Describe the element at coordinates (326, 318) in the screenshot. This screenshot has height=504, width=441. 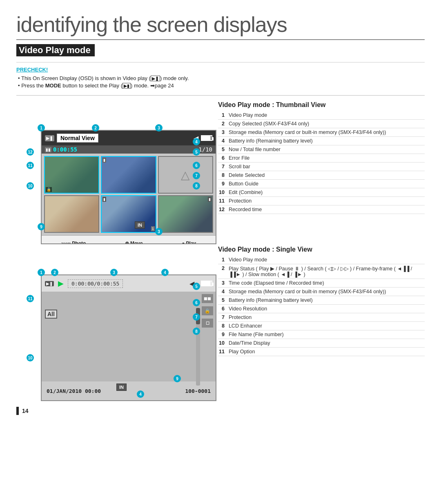
I see `row-text: Protection` at that location.